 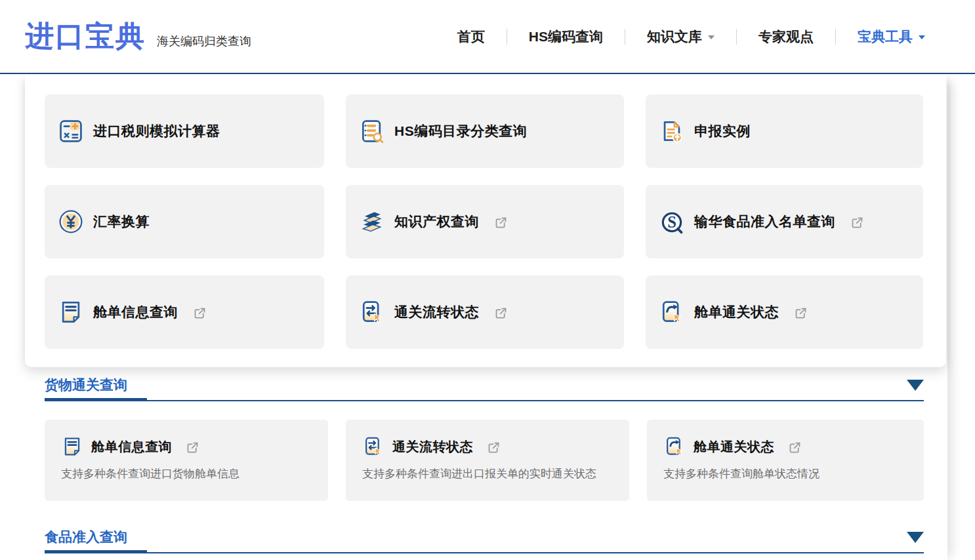 What do you see at coordinates (471, 37) in the screenshot?
I see `nav-label: 首页` at bounding box center [471, 37].